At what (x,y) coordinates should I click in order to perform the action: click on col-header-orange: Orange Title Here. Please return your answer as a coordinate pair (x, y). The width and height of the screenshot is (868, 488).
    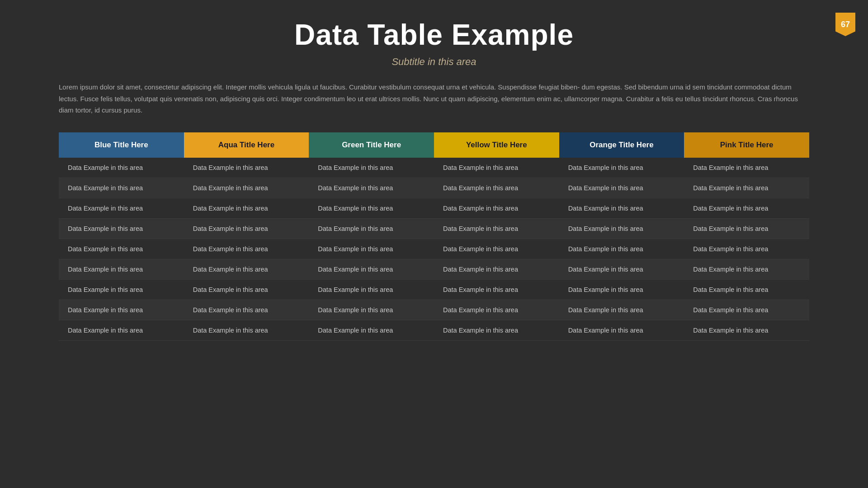
    Looking at the image, I should click on (622, 145).